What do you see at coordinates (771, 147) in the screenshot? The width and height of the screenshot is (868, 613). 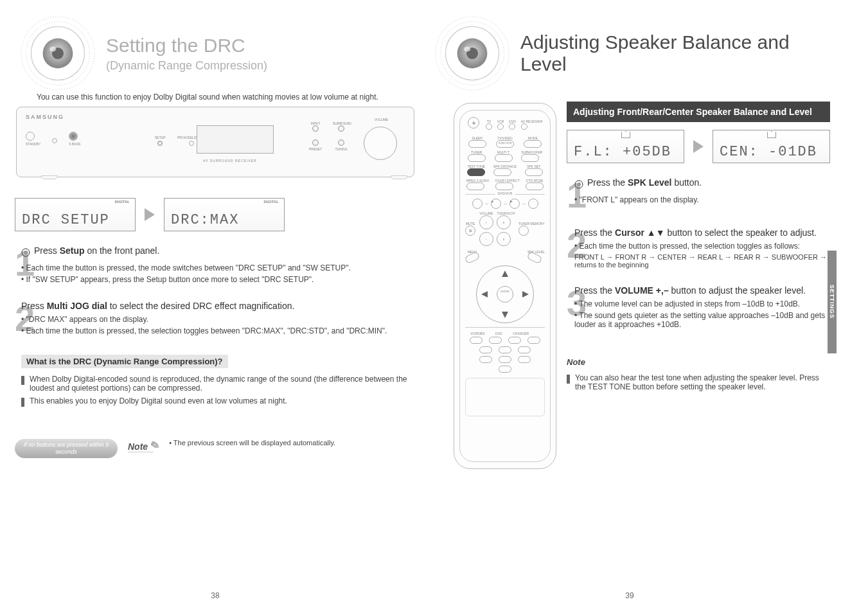 I see `vfd-display-2: CEN: -01DB` at bounding box center [771, 147].